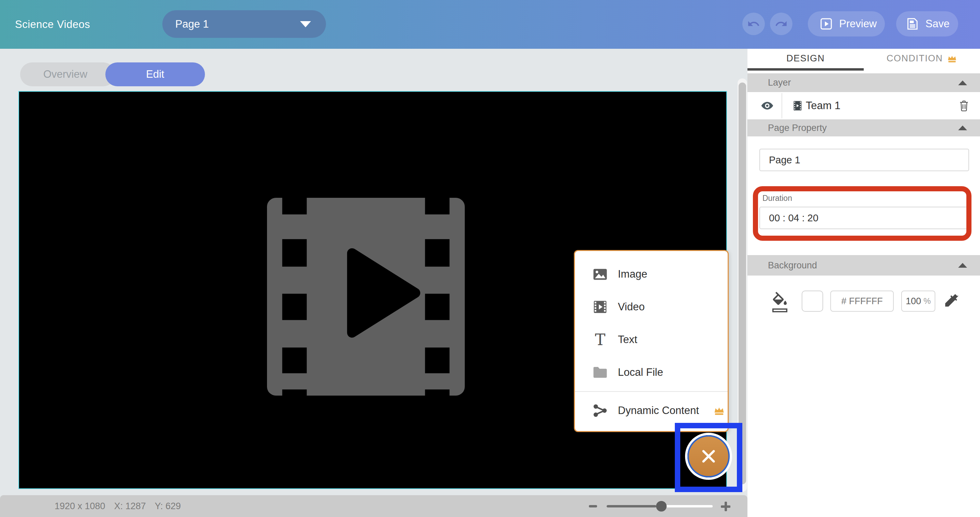 The image size is (980, 517). Describe the element at coordinates (651, 411) in the screenshot. I see `menu-item-dynamic-content: Dynamic Content` at that location.